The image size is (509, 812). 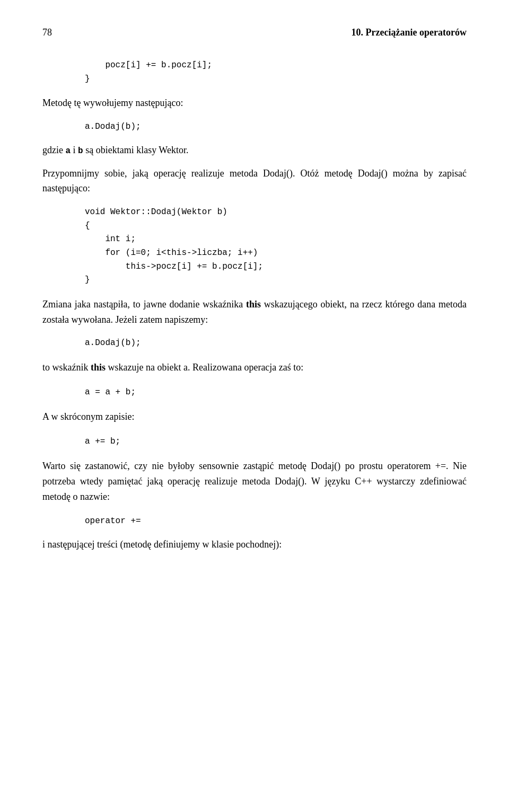 I want to click on page-number: 78, so click(x=47, y=33).